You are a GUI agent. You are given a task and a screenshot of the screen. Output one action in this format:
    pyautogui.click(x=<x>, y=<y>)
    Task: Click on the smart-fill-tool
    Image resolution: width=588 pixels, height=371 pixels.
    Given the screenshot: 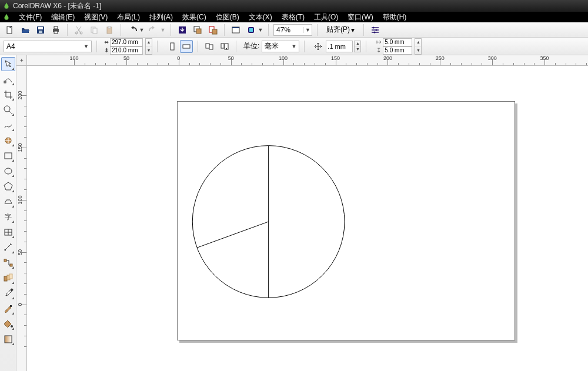 What is the action you would take?
    pyautogui.click(x=8, y=141)
    